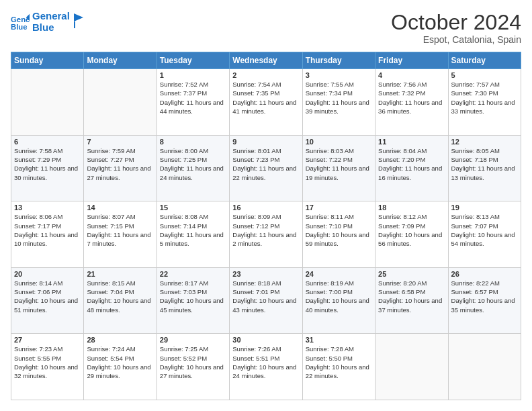 The image size is (532, 411). I want to click on logo-general: General, so click(51, 16).